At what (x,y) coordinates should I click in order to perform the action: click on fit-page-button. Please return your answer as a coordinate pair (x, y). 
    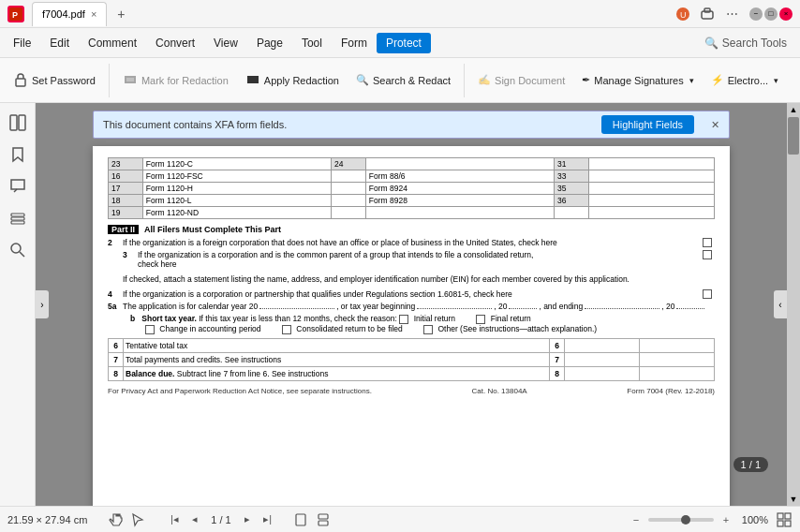
    Looking at the image, I should click on (784, 520).